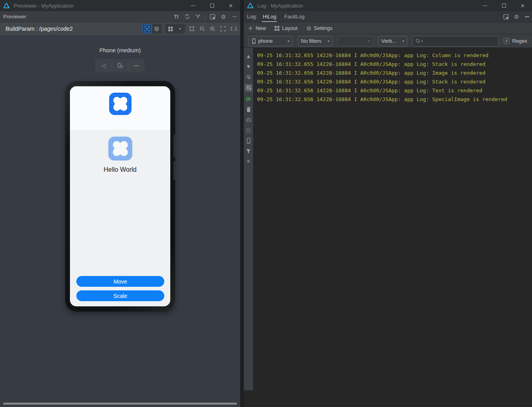  Describe the element at coordinates (507, 41) in the screenshot. I see `regex-checkbox: ✓` at that location.